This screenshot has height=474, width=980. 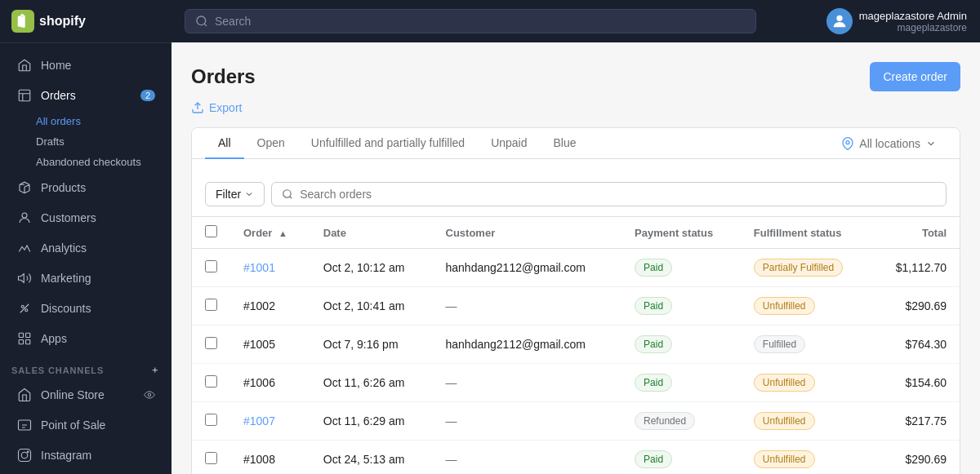 I want to click on order-total: $1,112.70, so click(x=921, y=268).